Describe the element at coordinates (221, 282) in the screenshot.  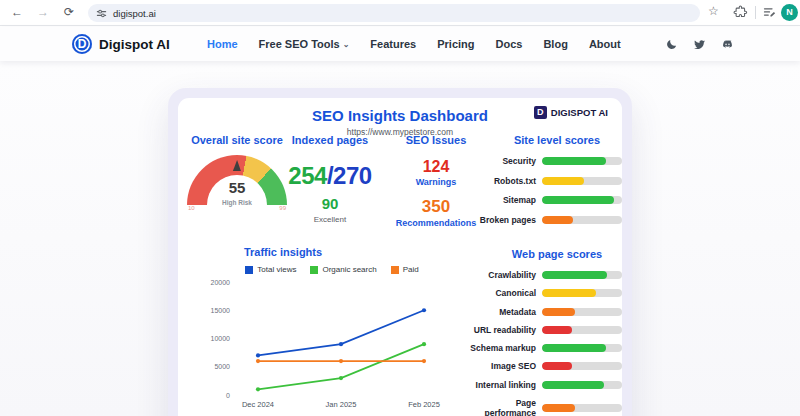
I see `y-tick-label: 20000` at that location.